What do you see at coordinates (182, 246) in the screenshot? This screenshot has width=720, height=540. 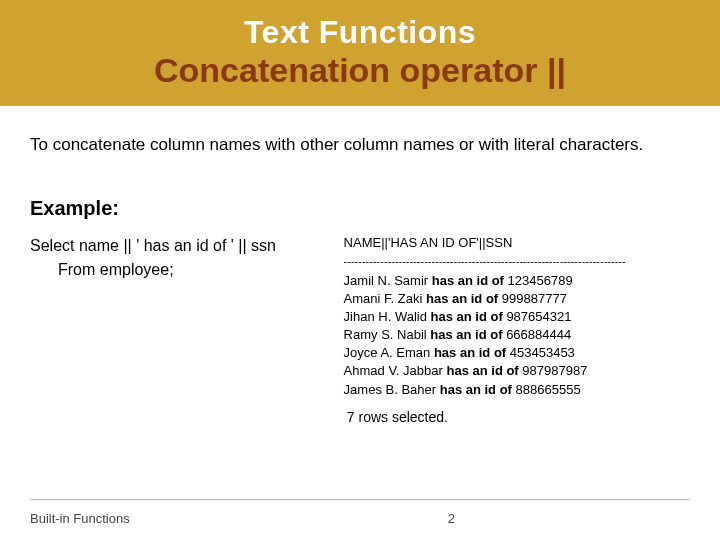 I see `query-line1: Select name || ' has an id of ' || ssn` at bounding box center [182, 246].